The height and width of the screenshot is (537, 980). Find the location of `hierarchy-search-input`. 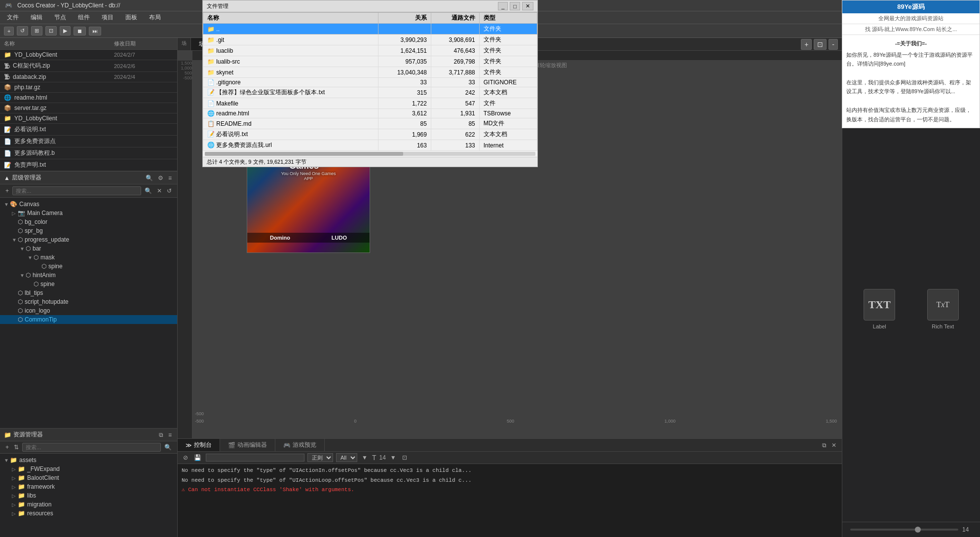

hierarchy-search-input is located at coordinates (77, 191).